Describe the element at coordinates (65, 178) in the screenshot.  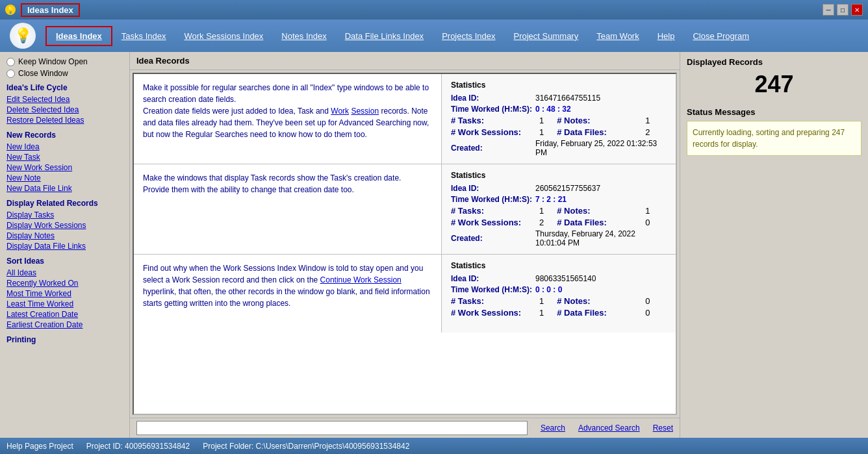
I see `new-note-link: New Note` at that location.